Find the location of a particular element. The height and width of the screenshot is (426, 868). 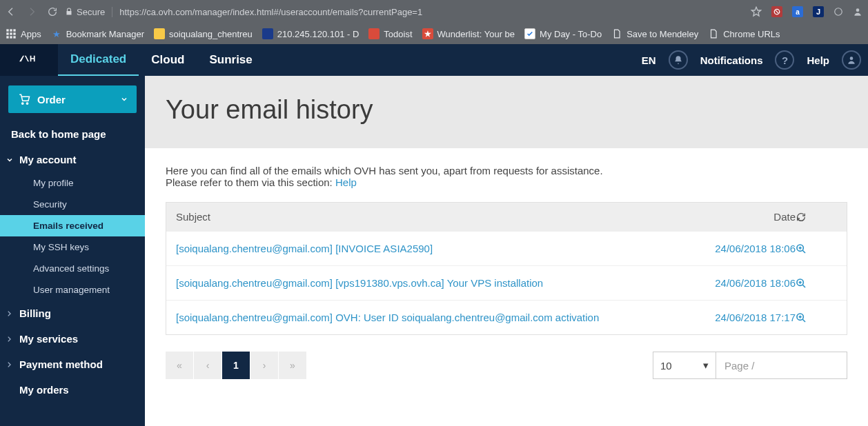

col-refresh is located at coordinates (816, 217).